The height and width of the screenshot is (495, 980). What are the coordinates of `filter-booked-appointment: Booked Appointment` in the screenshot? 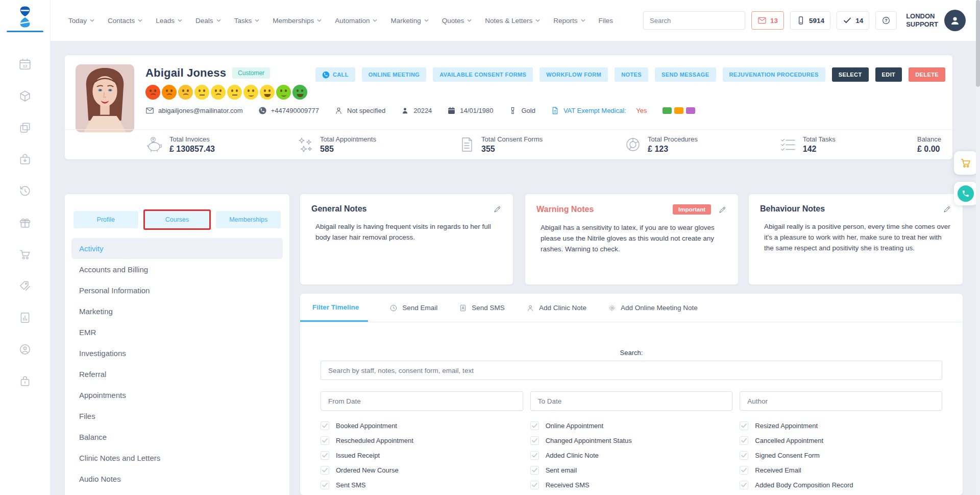 It's located at (422, 426).